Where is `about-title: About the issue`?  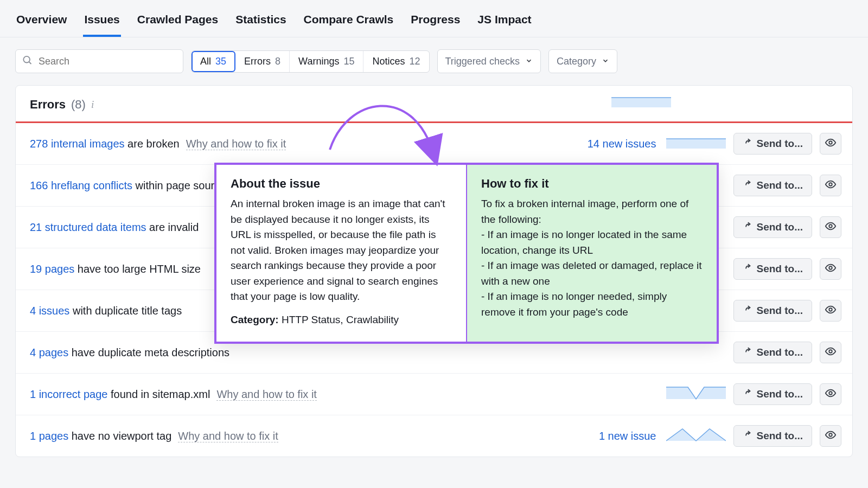 about-title: About the issue is located at coordinates (341, 184).